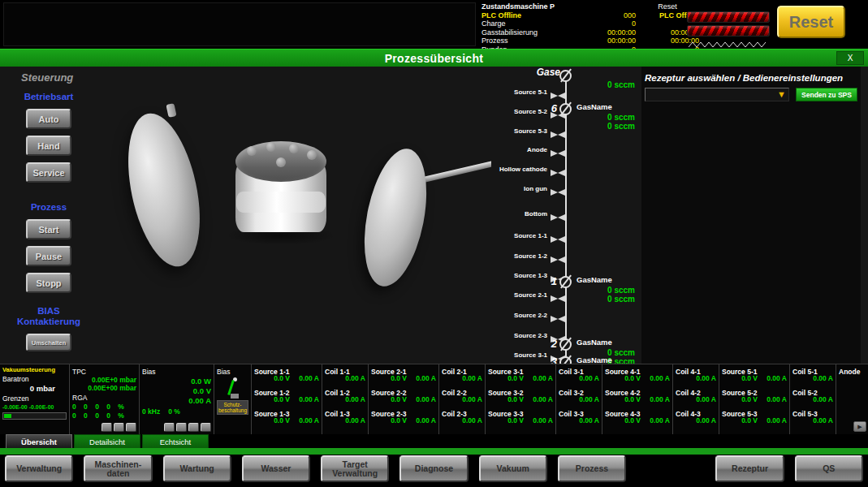 Image resolution: width=868 pixels, height=487 pixels. What do you see at coordinates (565, 344) in the screenshot?
I see `gas-valve-icon` at bounding box center [565, 344].